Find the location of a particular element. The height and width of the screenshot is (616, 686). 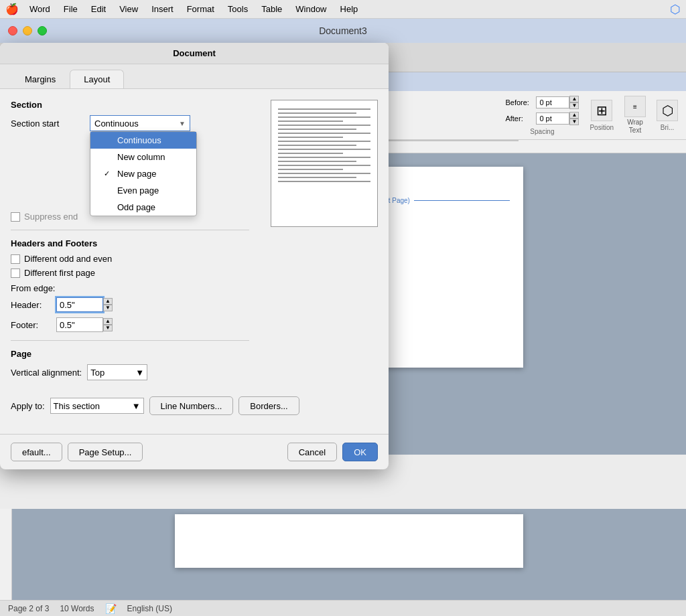

apply-to-label: Apply to: is located at coordinates (28, 406).